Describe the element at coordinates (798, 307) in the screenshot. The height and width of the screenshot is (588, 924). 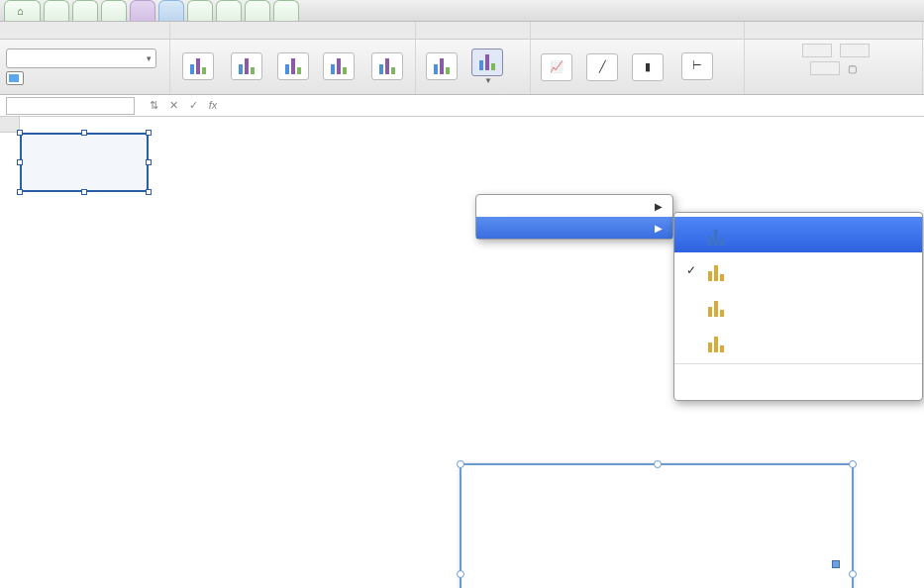
I see `vertical-gridlines-submenu: ✓` at that location.